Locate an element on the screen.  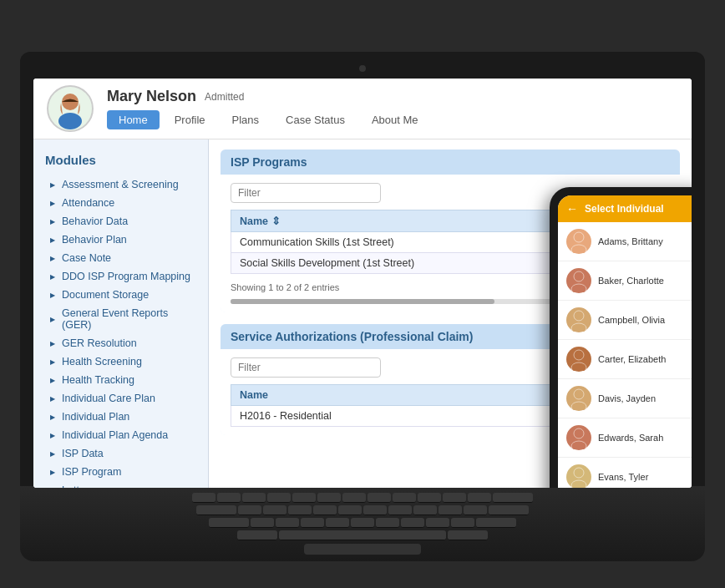
service-auth-filter-input is located at coordinates (306, 368).